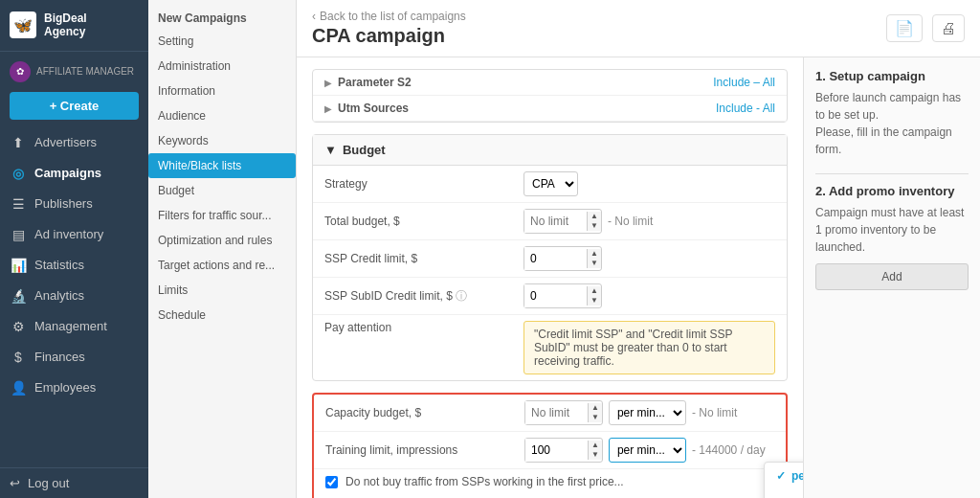 The image size is (980, 498). I want to click on capacity-up: ▲, so click(595, 408).